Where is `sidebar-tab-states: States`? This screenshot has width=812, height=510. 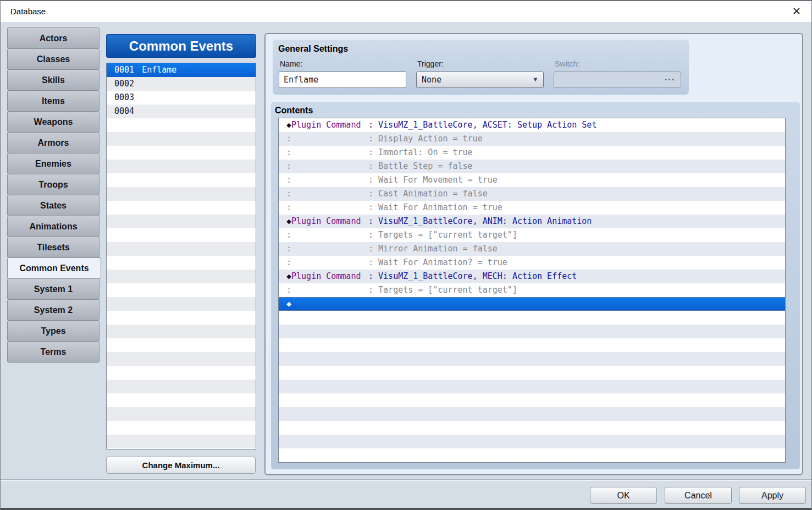 sidebar-tab-states: States is located at coordinates (53, 206).